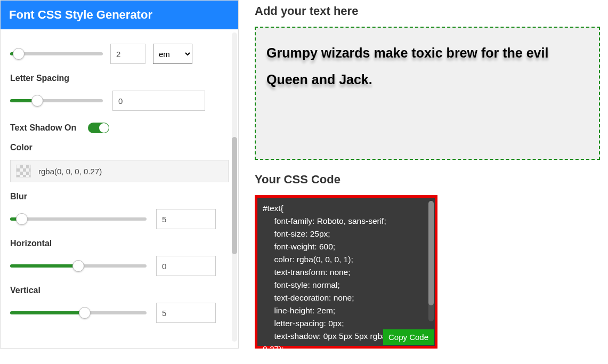 This screenshot has height=364, width=608. I want to click on css-code: #text{ font-family: Roboto, sans-serif; …, so click(346, 272).